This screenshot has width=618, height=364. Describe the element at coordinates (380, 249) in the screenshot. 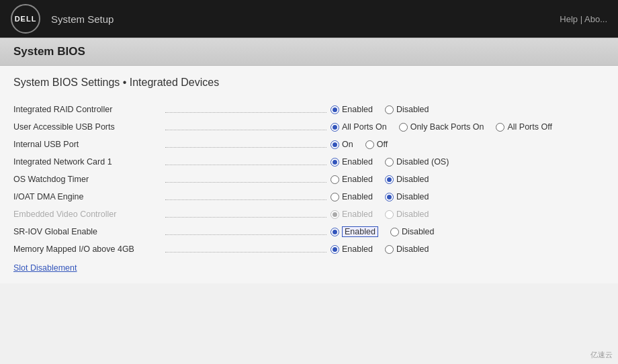

I see `setting-options-memory-mapped: EnabledDisabled` at that location.